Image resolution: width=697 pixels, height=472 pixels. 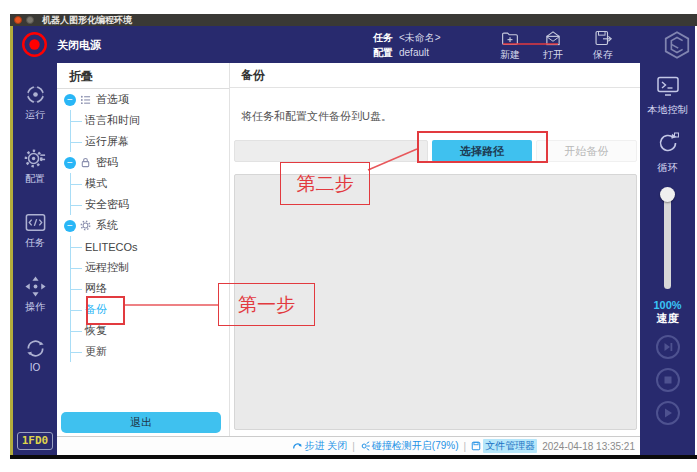 I want to click on collision-status: 碰撞检测开启(79%), so click(x=410, y=446).